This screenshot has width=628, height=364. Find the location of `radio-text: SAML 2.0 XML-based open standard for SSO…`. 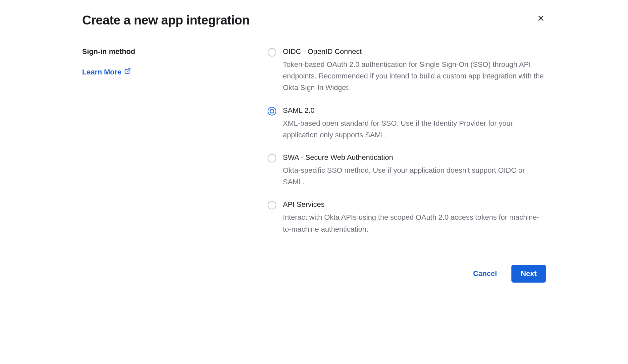

radio-text: SAML 2.0 XML-based open standard for SSO… is located at coordinates (414, 123).